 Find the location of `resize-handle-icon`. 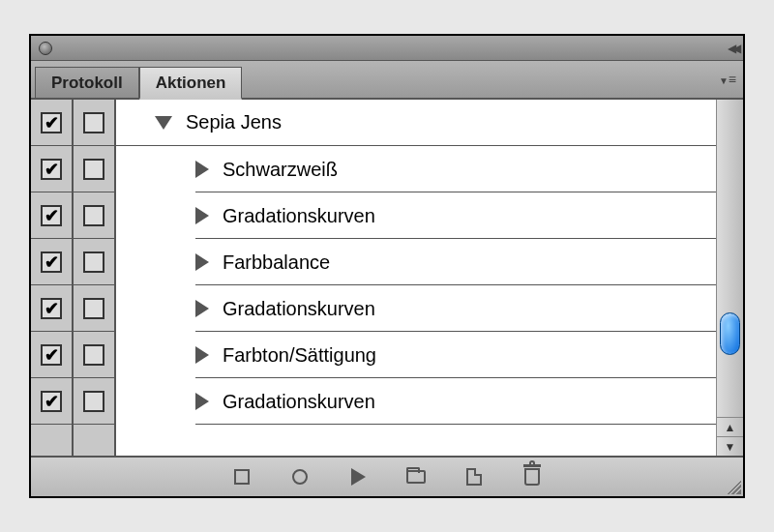

resize-handle-icon is located at coordinates (732, 486).